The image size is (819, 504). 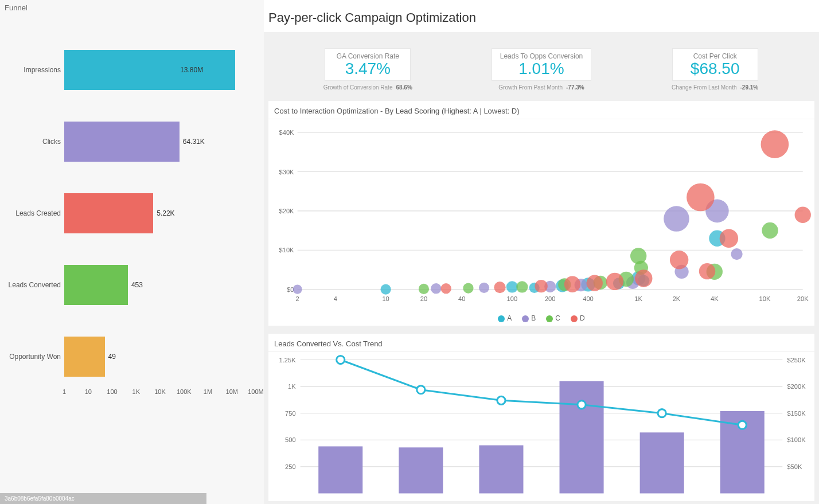 I want to click on svg-text: $150K, so click(x=796, y=413).